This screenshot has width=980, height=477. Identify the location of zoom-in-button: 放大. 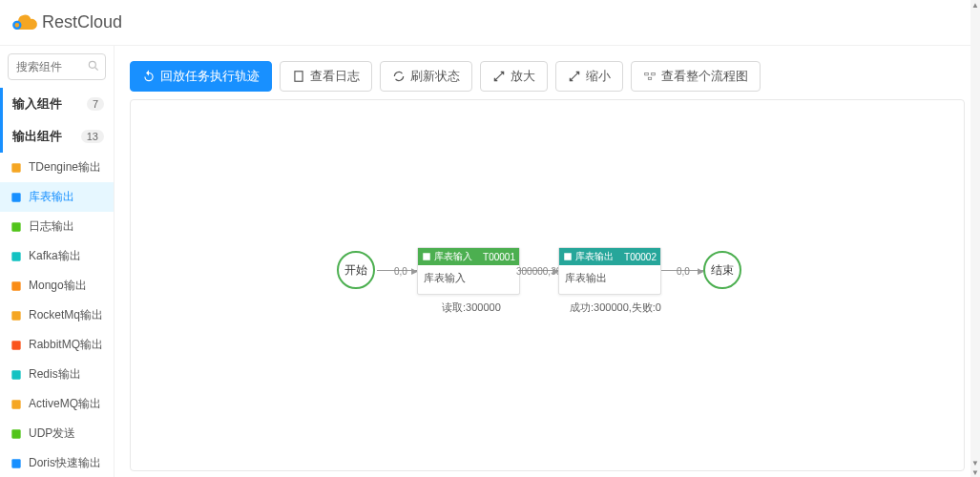
(513, 76).